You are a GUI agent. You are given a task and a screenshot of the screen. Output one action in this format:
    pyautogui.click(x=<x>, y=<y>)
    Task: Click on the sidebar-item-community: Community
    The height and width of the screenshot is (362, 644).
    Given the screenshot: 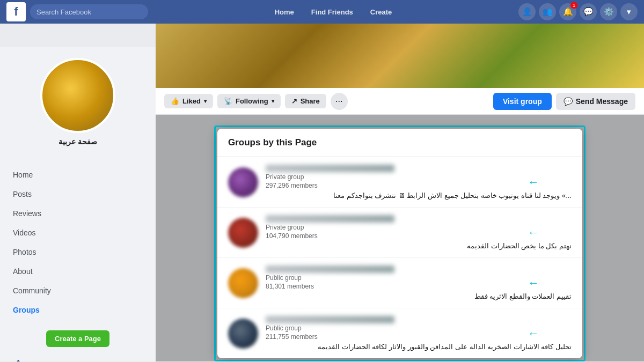 What is the action you would take?
    pyautogui.click(x=78, y=291)
    